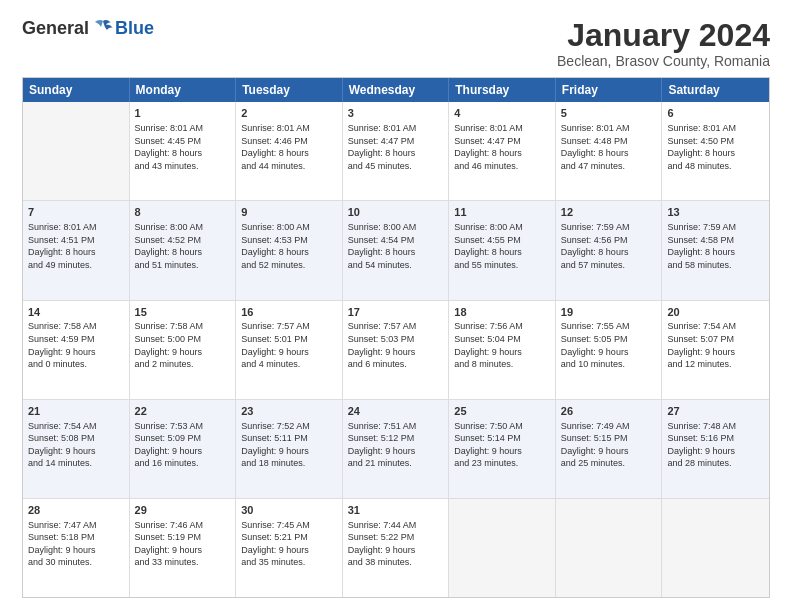 The image size is (792, 612). What do you see at coordinates (56, 28) in the screenshot?
I see `logo-general-text: General` at bounding box center [56, 28].